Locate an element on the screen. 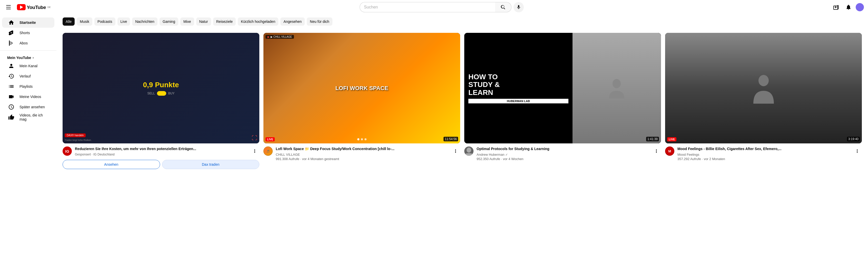 This screenshot has height=255, width=868. video-sponsored: Gesponsert · IG Deutschland is located at coordinates (161, 154).